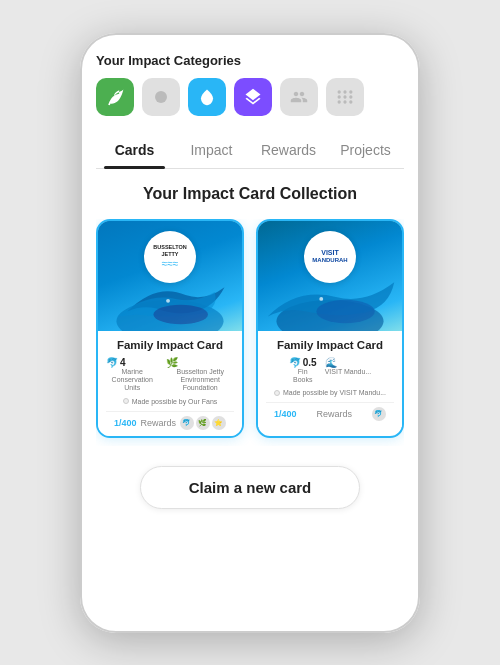 This screenshot has width=500, height=665. Describe the element at coordinates (330, 412) in the screenshot. I see `card-footer-mandurah: 1/400 Rewards 🐬` at that location.